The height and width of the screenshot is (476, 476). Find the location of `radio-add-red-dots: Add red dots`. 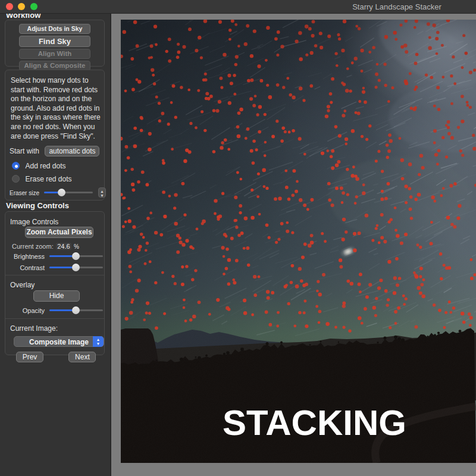

radio-add-red-dots: Add red dots is located at coordinates (62, 165).